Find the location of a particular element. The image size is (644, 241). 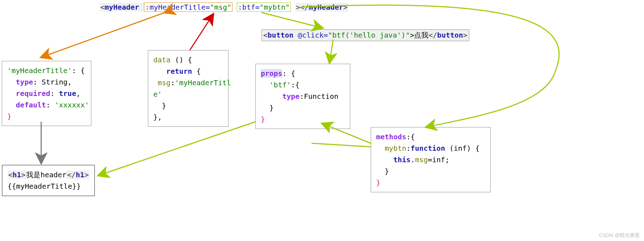

h1-render-box: <h1>我是header</h1> {{myHeaderTitle}} is located at coordinates (48, 180).